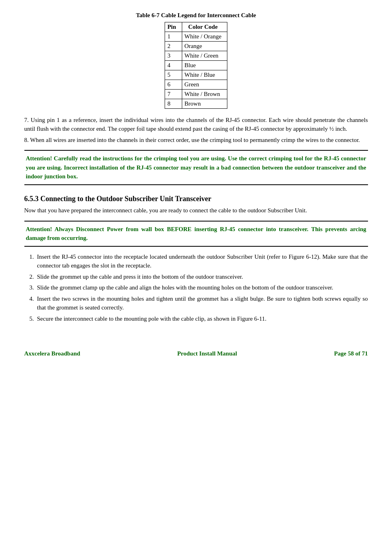 The image size is (392, 551). Describe the element at coordinates (196, 199) in the screenshot. I see `section-653-heading: 6.5.3 Connecting to the Outdoor Subscrib…` at that location.